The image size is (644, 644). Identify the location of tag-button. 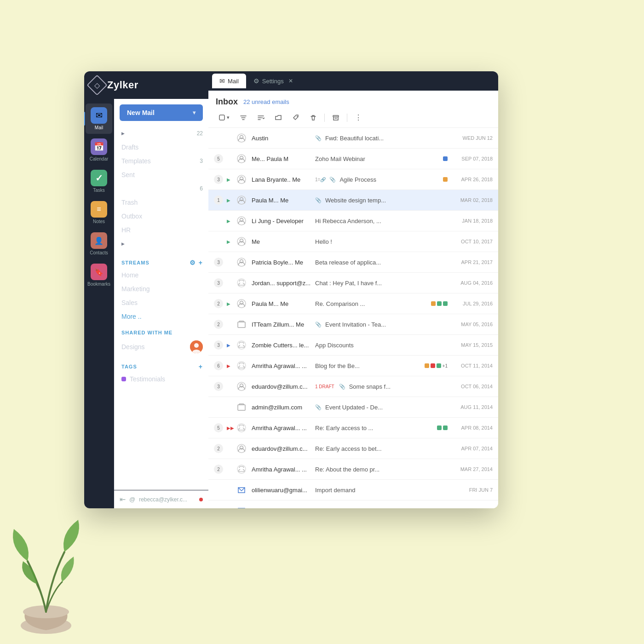
(296, 118).